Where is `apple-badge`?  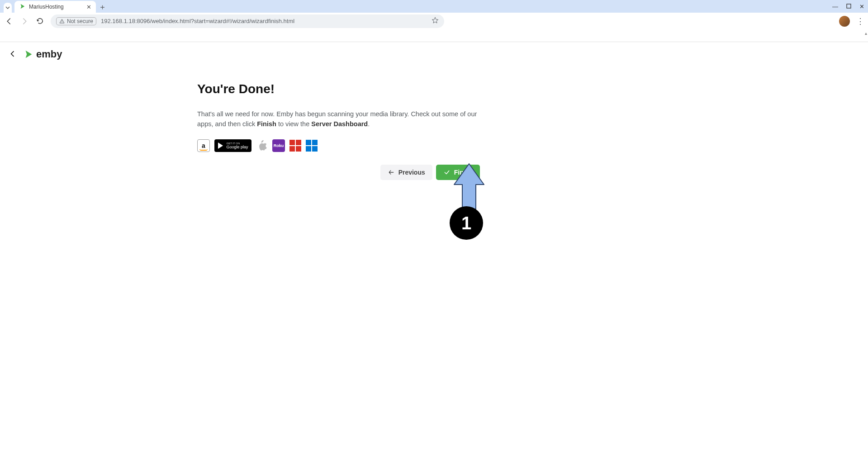
apple-badge is located at coordinates (262, 146).